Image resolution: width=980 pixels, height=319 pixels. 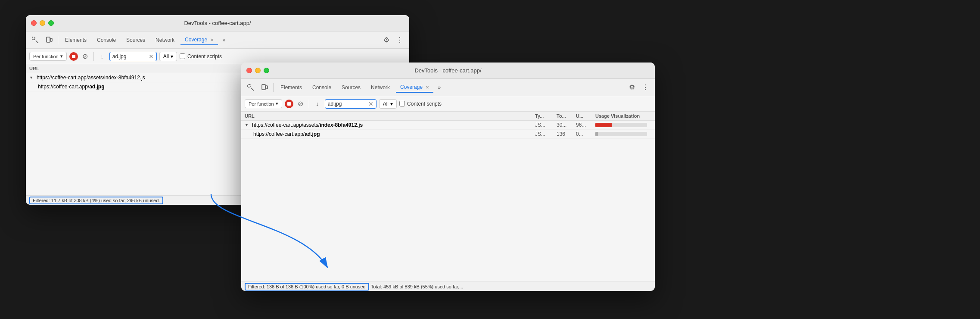 What do you see at coordinates (388, 104) in the screenshot?
I see `filter-select-2: All ▾` at bounding box center [388, 104].